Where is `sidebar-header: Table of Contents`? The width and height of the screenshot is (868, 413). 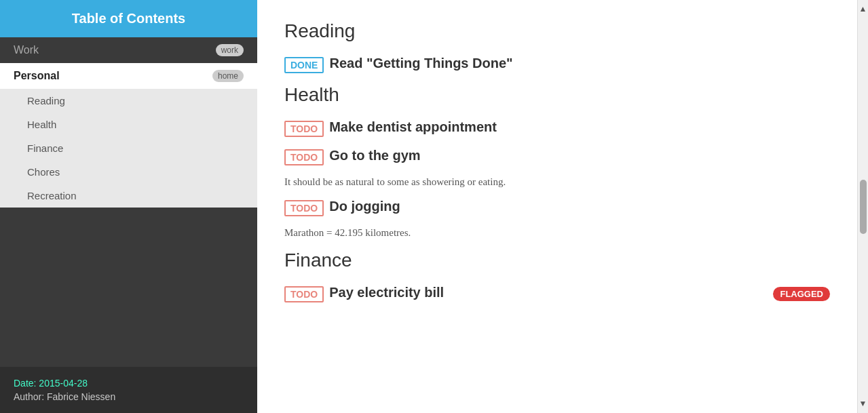
sidebar-header: Table of Contents is located at coordinates (129, 19).